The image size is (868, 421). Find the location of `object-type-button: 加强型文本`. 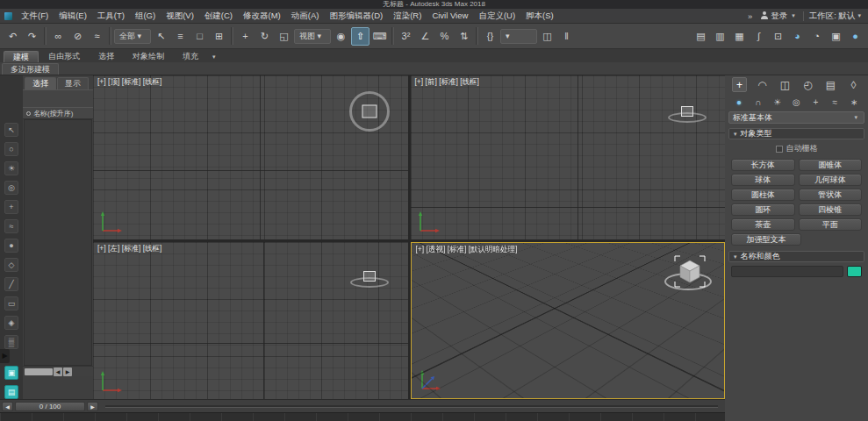

object-type-button: 加强型文本 is located at coordinates (766, 239).